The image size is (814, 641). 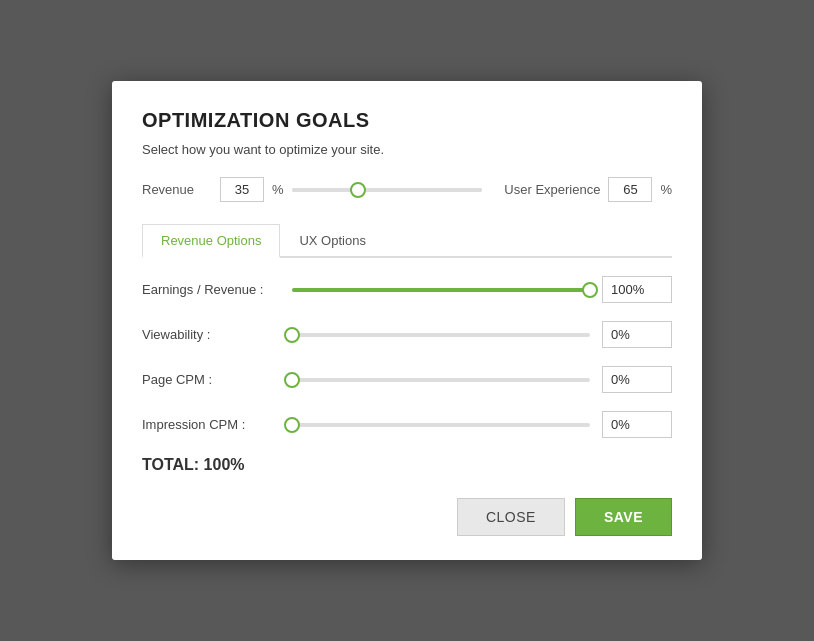 I want to click on slider-label-2: Page CPM :, so click(x=217, y=380).